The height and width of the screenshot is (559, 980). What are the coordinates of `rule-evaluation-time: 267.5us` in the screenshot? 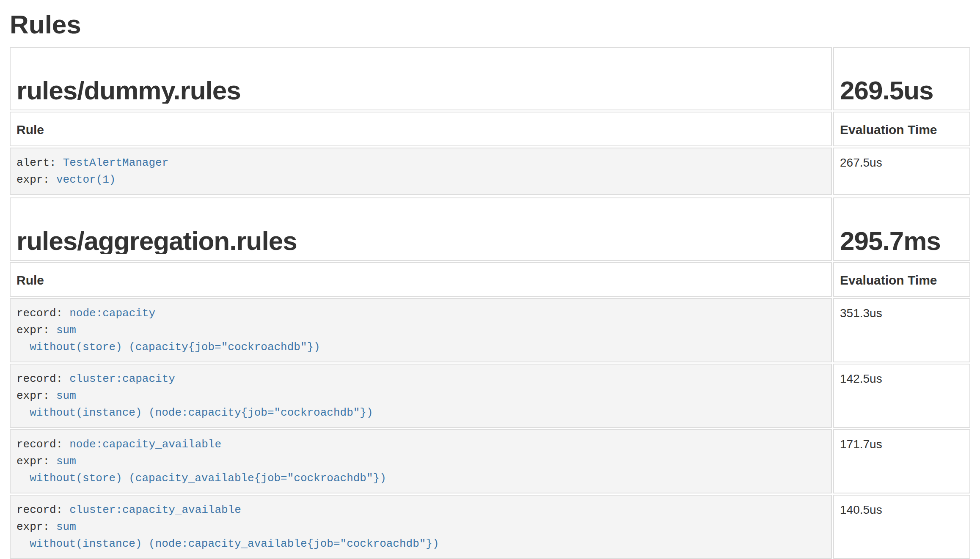 It's located at (902, 171).